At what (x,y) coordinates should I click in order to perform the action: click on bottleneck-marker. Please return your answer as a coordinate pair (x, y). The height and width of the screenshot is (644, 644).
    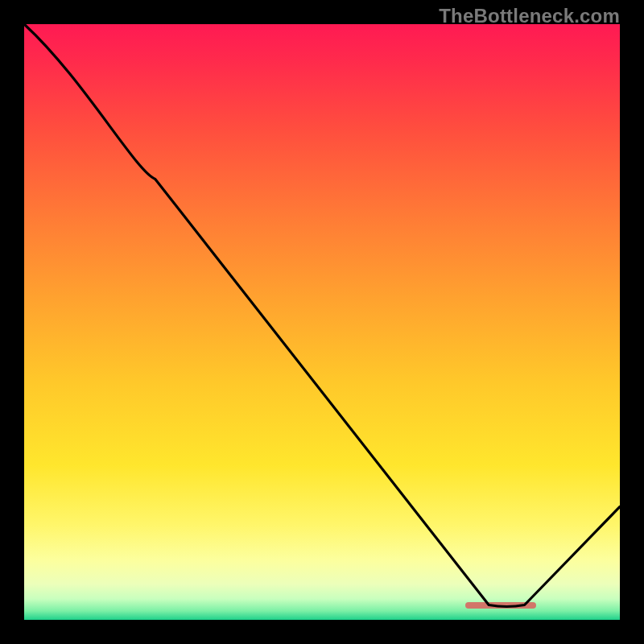
    Looking at the image, I should click on (501, 605).